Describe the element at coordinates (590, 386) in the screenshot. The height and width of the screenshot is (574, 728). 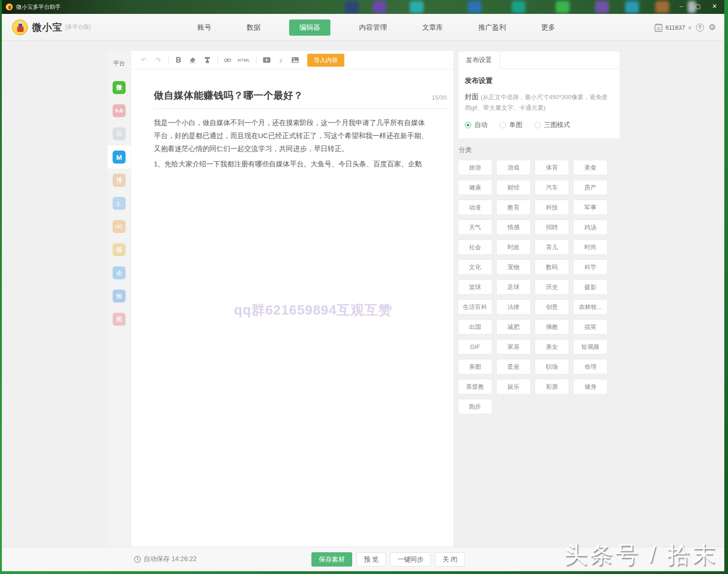
I see `category-button: 健身` at that location.